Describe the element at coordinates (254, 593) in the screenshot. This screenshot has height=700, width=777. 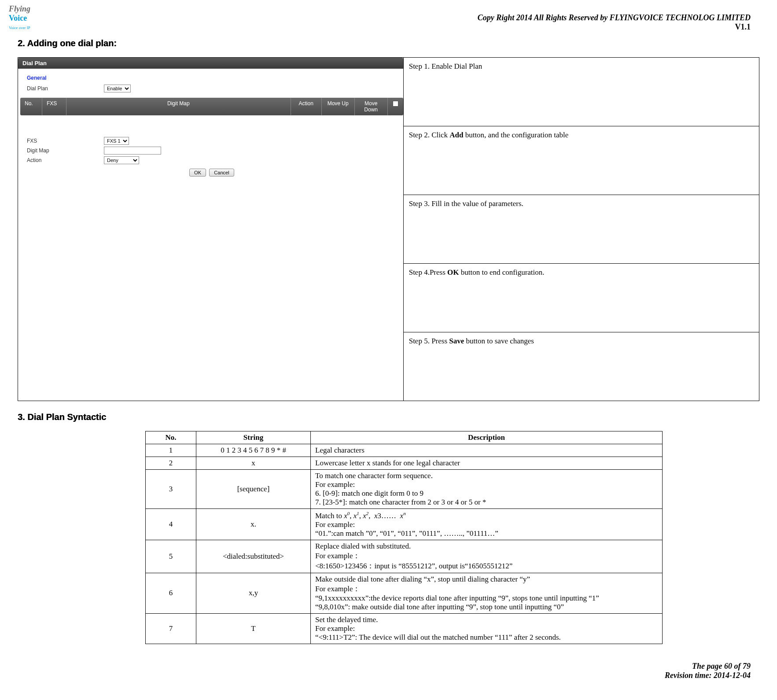
I see `cell-string: x,y` at that location.